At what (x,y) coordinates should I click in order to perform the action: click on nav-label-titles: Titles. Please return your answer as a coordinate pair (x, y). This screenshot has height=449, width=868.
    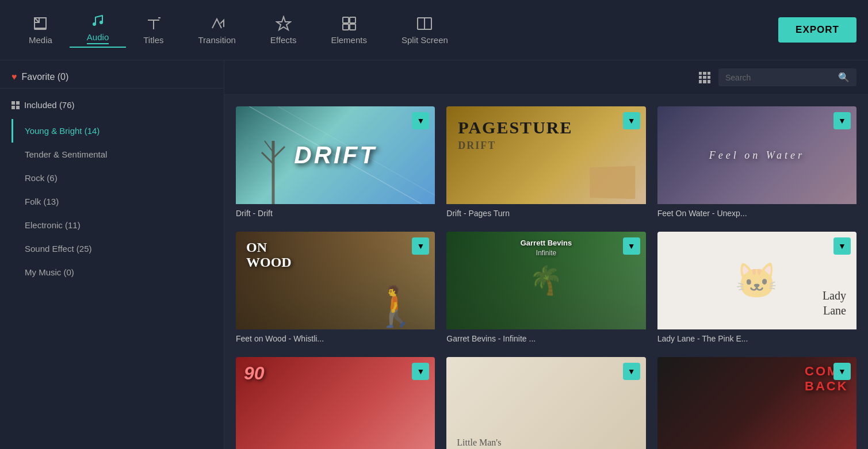
    Looking at the image, I should click on (153, 40).